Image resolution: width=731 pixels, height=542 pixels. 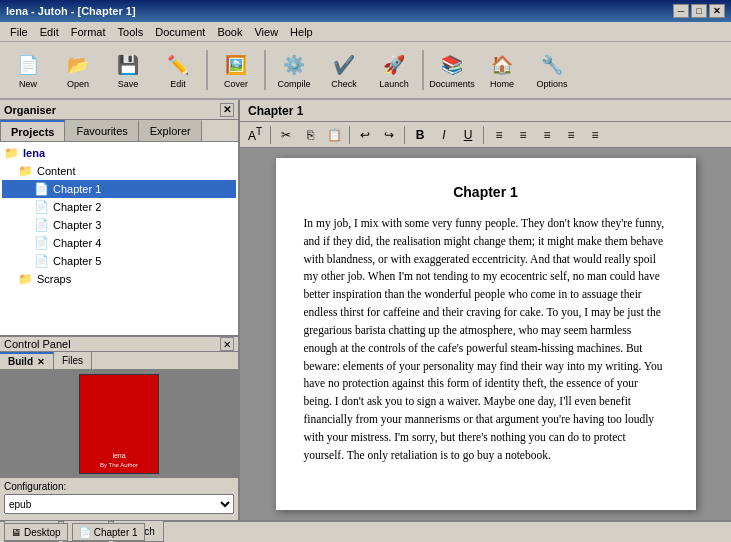 I want to click on tree-chapter-3: 📄 Chapter 3, so click(x=119, y=225).